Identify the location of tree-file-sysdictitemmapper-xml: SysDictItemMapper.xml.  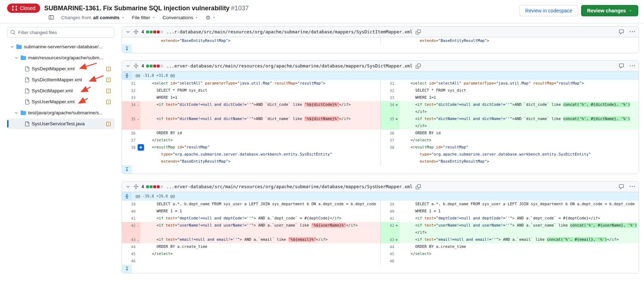
(61, 80).